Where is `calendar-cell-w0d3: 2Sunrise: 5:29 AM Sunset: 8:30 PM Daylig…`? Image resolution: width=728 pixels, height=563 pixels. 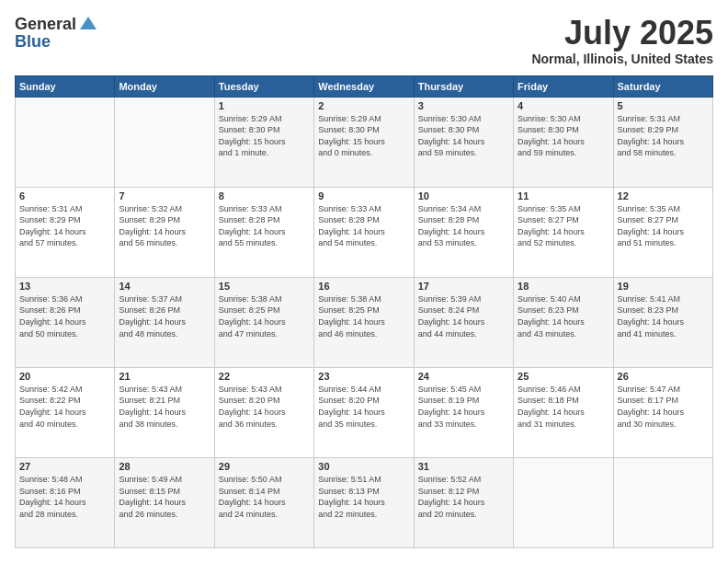
calendar-cell-w0d3: 2Sunrise: 5:29 AM Sunset: 8:30 PM Daylig… is located at coordinates (364, 142).